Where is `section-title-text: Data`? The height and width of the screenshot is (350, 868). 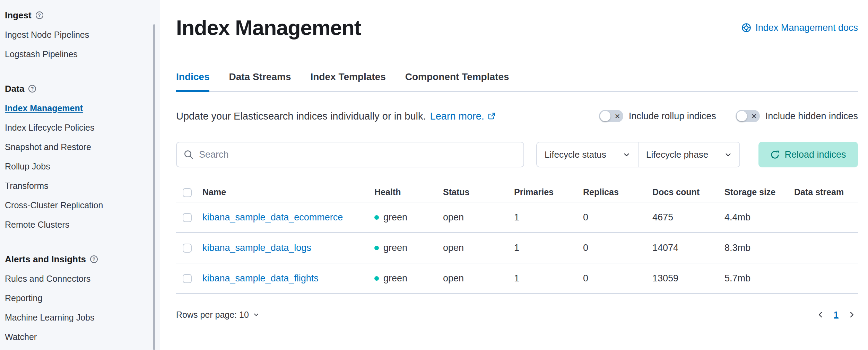
section-title-text: Data is located at coordinates (15, 89).